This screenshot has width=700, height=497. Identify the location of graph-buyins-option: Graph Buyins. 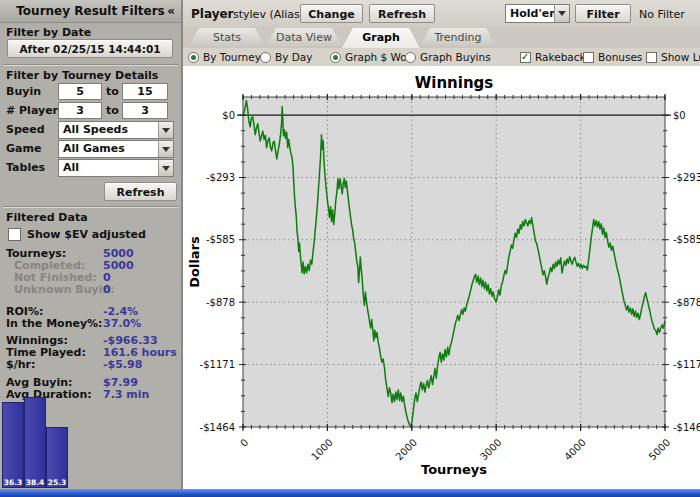
(448, 58).